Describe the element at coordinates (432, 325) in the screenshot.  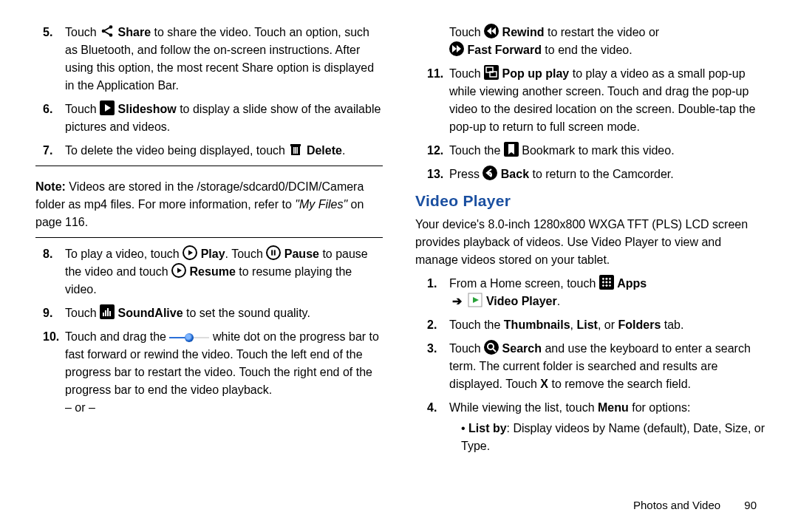
I see `step-number: 2.` at that location.